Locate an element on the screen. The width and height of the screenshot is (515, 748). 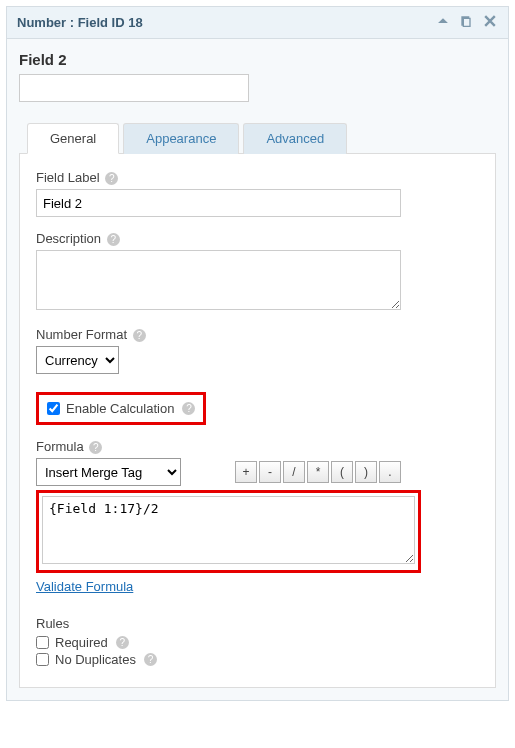
label-rules: Rules is located at coordinates (258, 624).